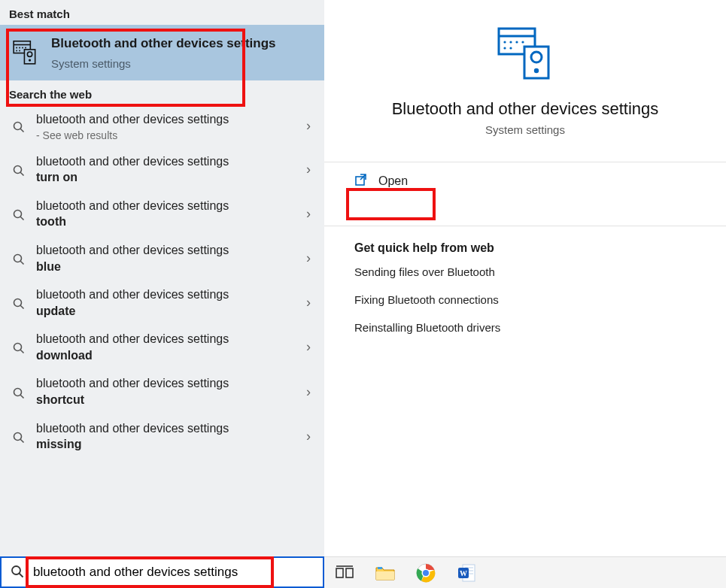 The image size is (726, 588). I want to click on devices-settings-icon, so click(26, 52).